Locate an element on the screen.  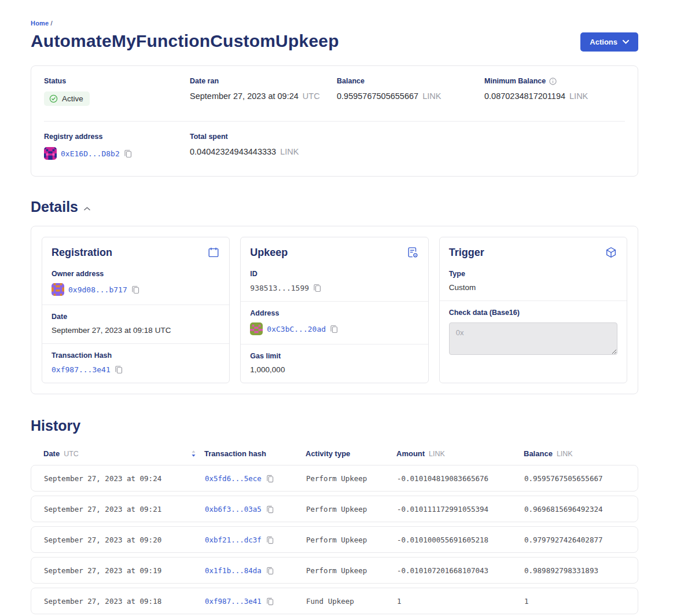
balance-value: 0.9595767505655667 is located at coordinates (377, 96).